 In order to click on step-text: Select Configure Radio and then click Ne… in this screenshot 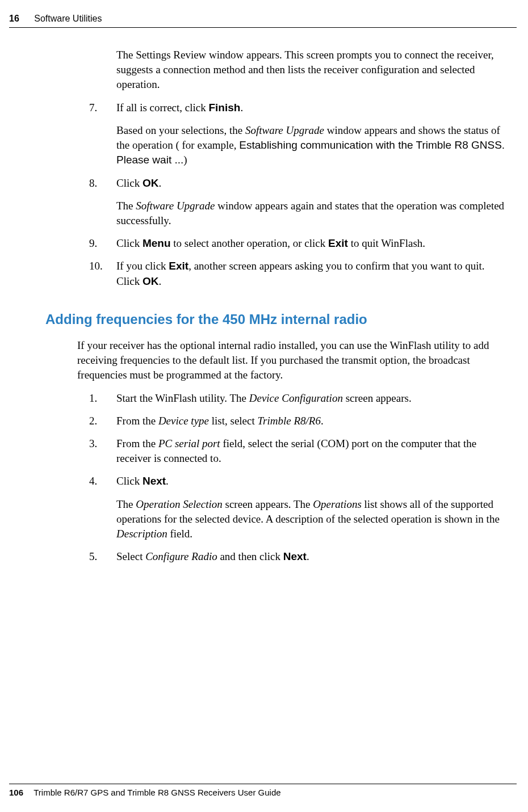, I will do `click(311, 557)`.